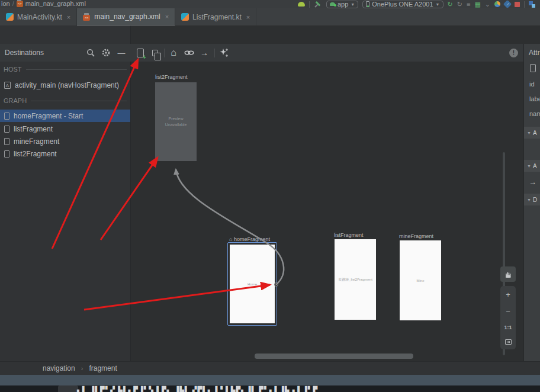  Describe the element at coordinates (355, 279) in the screenshot. I see `canvas-fragment-list: 去跳转_list2Fragment` at that location.